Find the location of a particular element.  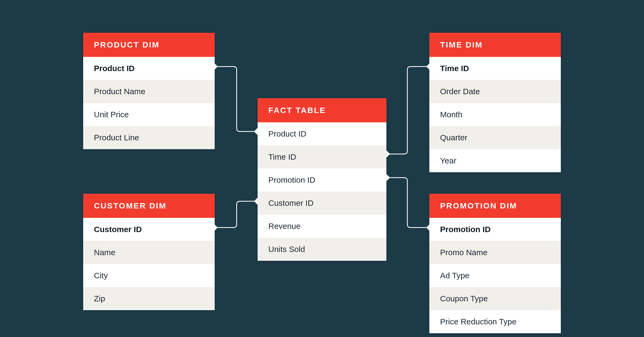

table-row: Month is located at coordinates (495, 115).